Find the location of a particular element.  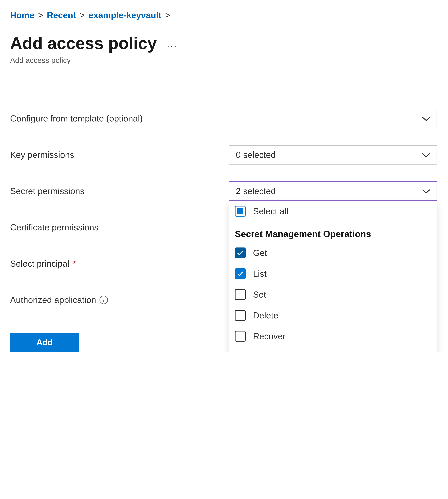

option-recover: Recover is located at coordinates (333, 336).